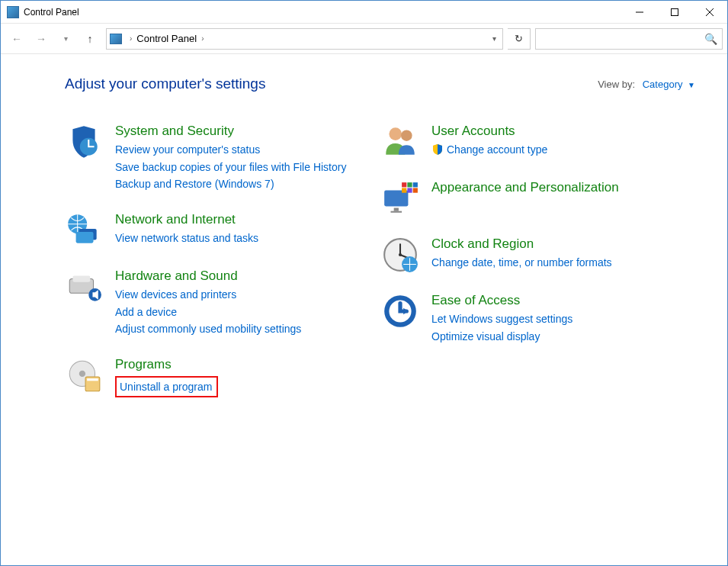 Image resolution: width=728 pixels, height=566 pixels. What do you see at coordinates (553, 244) in the screenshot?
I see `category-title: Clock and Region` at bounding box center [553, 244].